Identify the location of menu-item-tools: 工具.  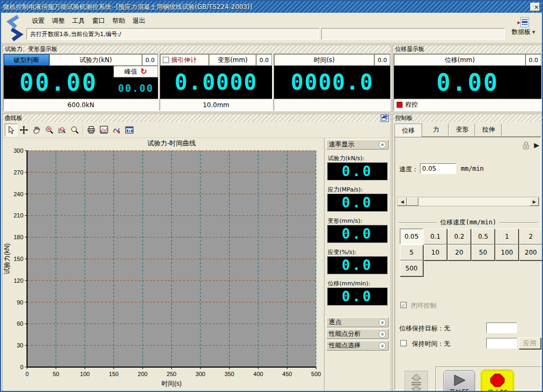
(78, 21).